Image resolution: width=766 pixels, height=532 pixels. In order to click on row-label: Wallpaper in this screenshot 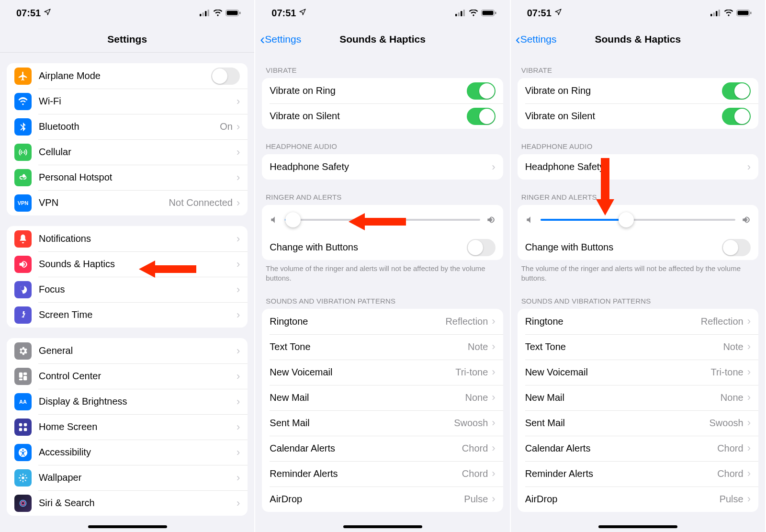, I will do `click(138, 478)`.